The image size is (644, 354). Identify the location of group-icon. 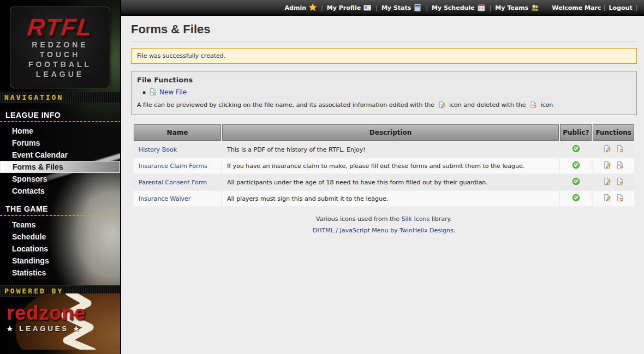
(535, 8).